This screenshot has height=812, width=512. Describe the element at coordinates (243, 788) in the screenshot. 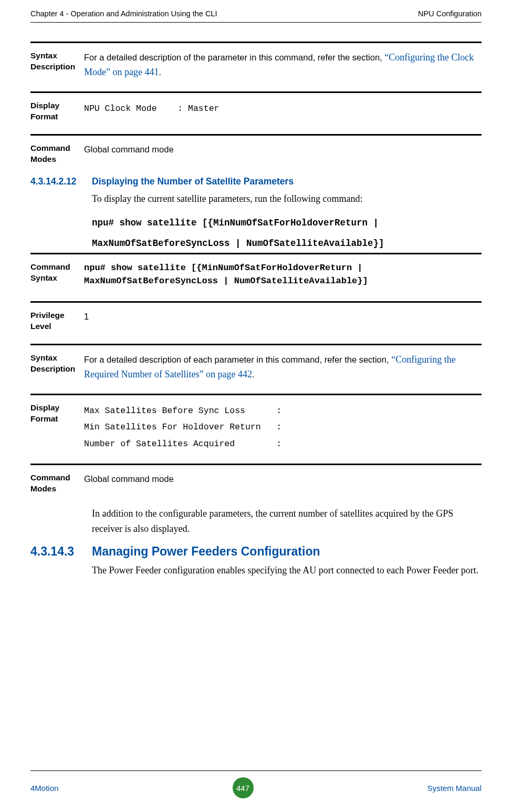

I see `page-number-badge: 447` at that location.